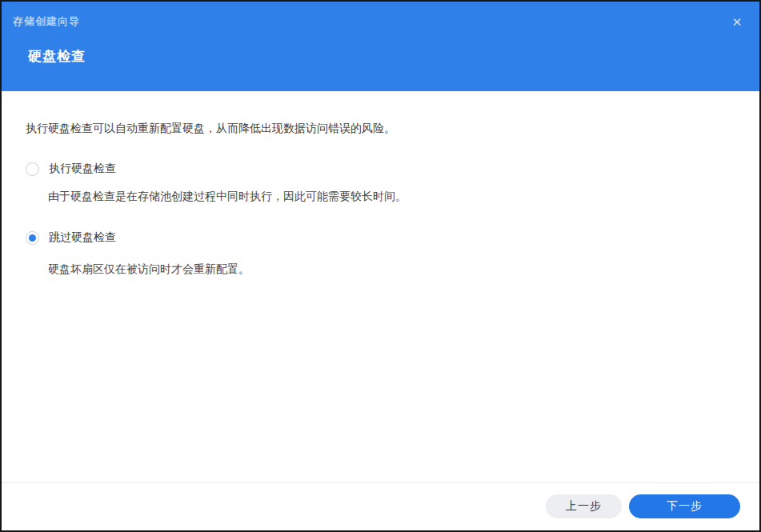  I want to click on wizard-title: 存储创建向导, so click(46, 22).